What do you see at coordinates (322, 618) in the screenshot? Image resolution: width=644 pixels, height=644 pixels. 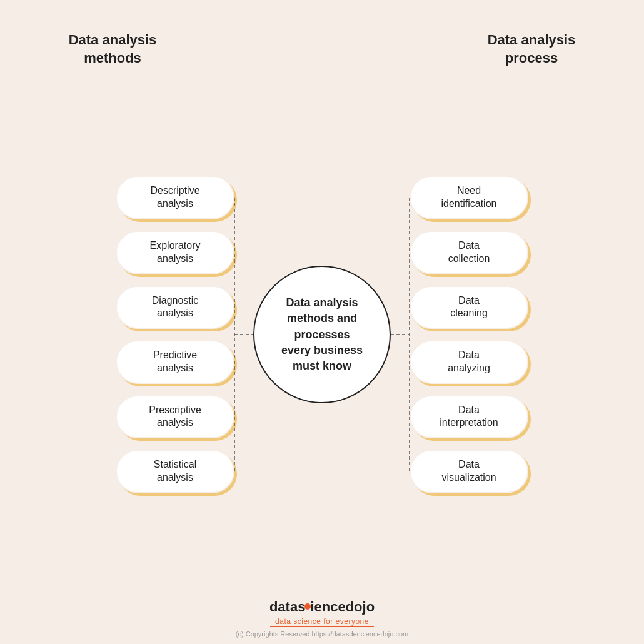 I see `logo-container: datasiencedojo data science for everyone…` at bounding box center [322, 618].